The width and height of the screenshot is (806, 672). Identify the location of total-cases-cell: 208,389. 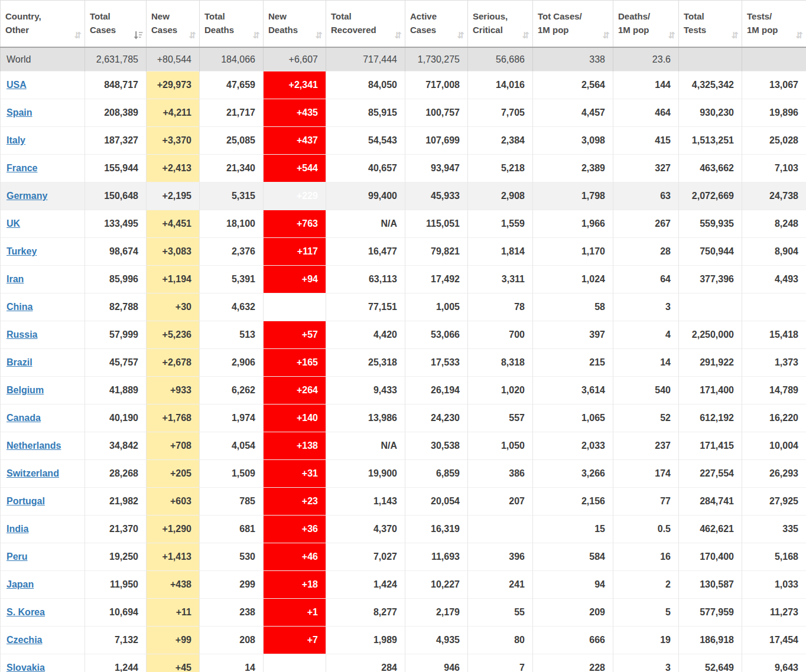
(116, 113).